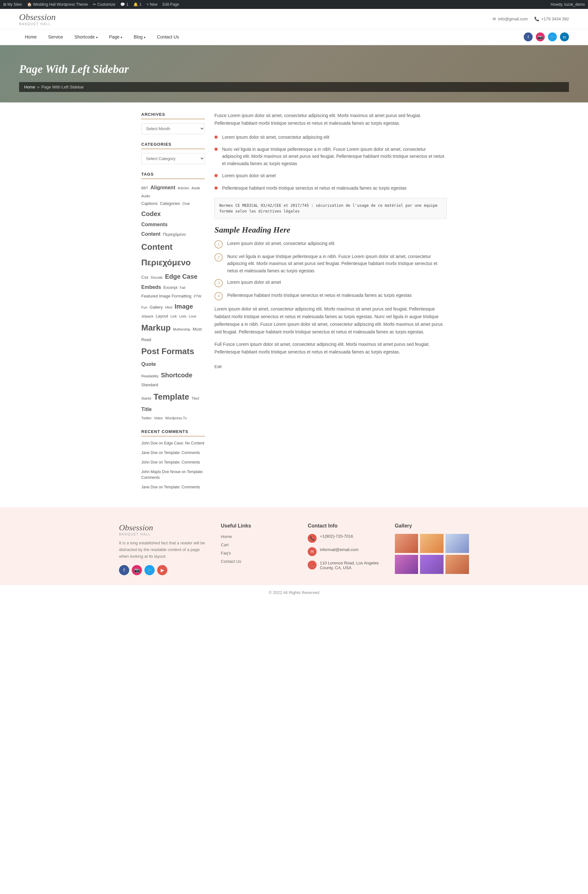 This screenshot has height=894, width=588. What do you see at coordinates (225, 545) in the screenshot?
I see `footer-link-cart: Cart` at bounding box center [225, 545].